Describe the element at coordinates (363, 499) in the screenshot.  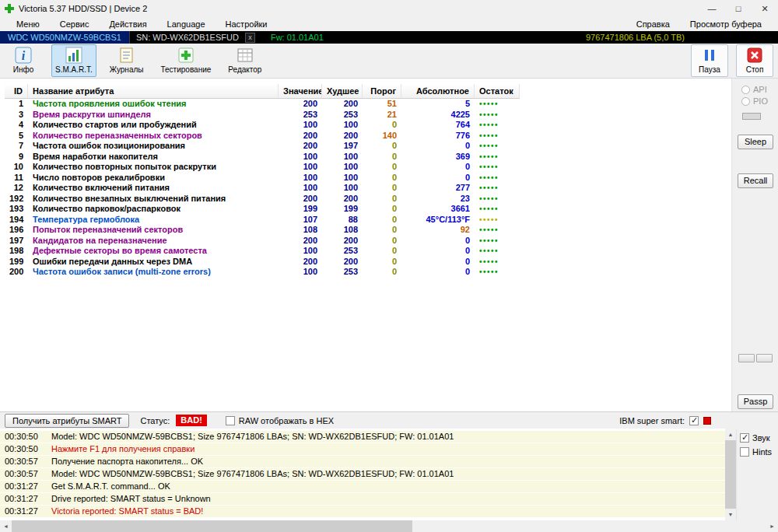
I see `log-entry: 00:31:27Drive reported: SMART status = U…` at that location.